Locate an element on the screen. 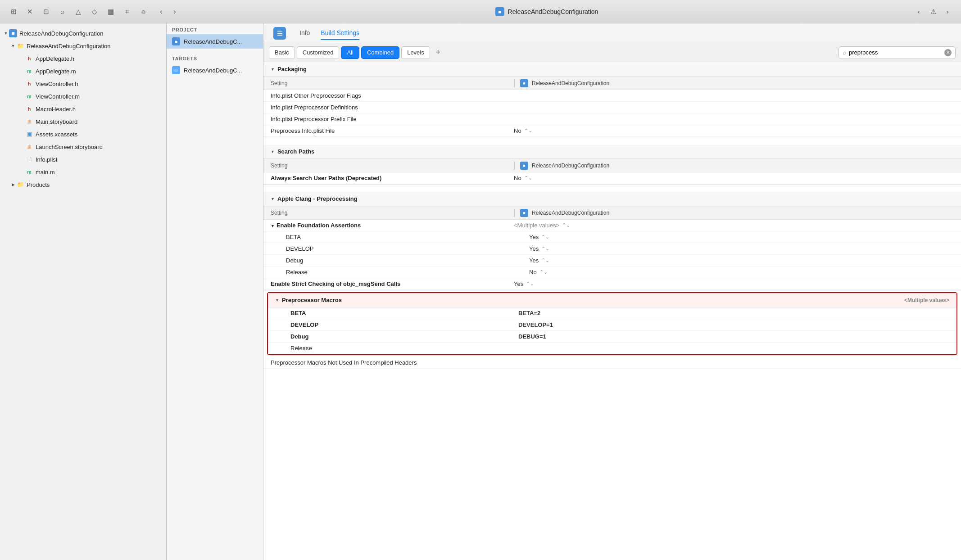 This screenshot has width=961, height=560. row-preproc-macros-not-used: Preprocessor Macros Not Used In Precompi… is located at coordinates (612, 363).